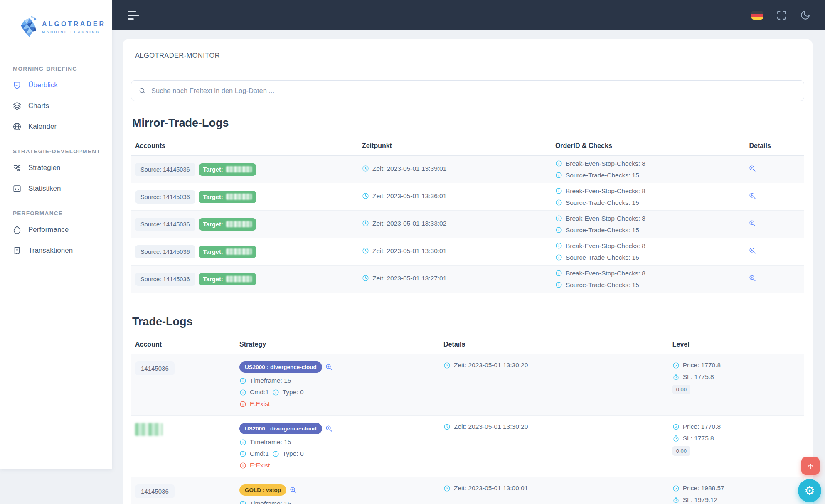 The width and height of the screenshot is (825, 504). Describe the element at coordinates (59, 85) in the screenshot. I see `sidebar-item-ueberblick: Überblick` at that location.